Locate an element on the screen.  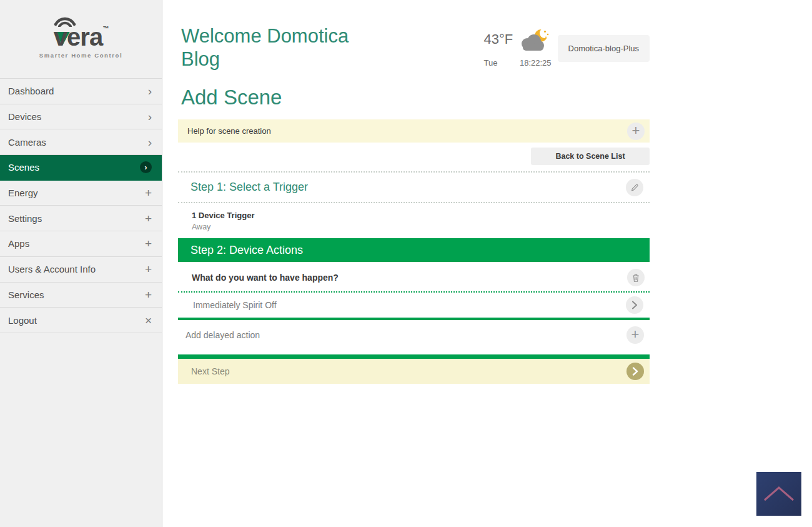
sidebar-item-label: Logout is located at coordinates (22, 320).